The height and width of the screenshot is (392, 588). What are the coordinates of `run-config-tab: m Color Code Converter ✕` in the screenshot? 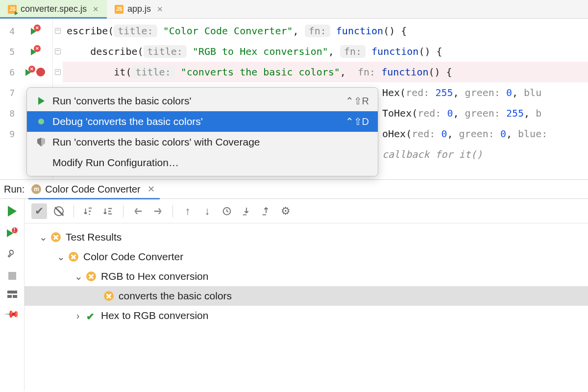 It's located at (93, 189).